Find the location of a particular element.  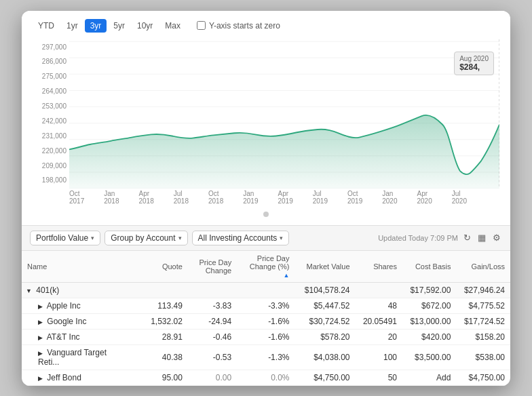

apple-market-value: $5,447.52 is located at coordinates (324, 305).